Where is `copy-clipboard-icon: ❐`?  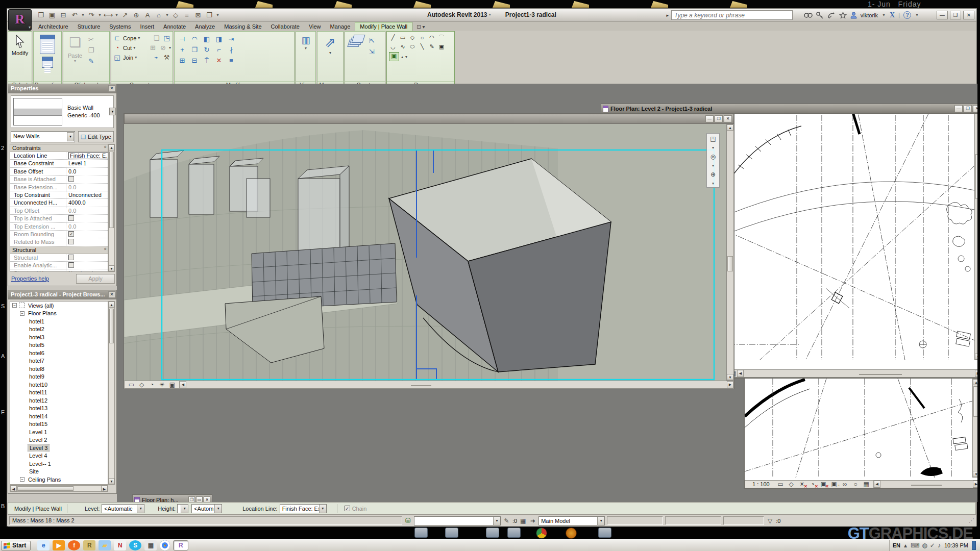 copy-clipboard-icon: ❐ is located at coordinates (91, 50).